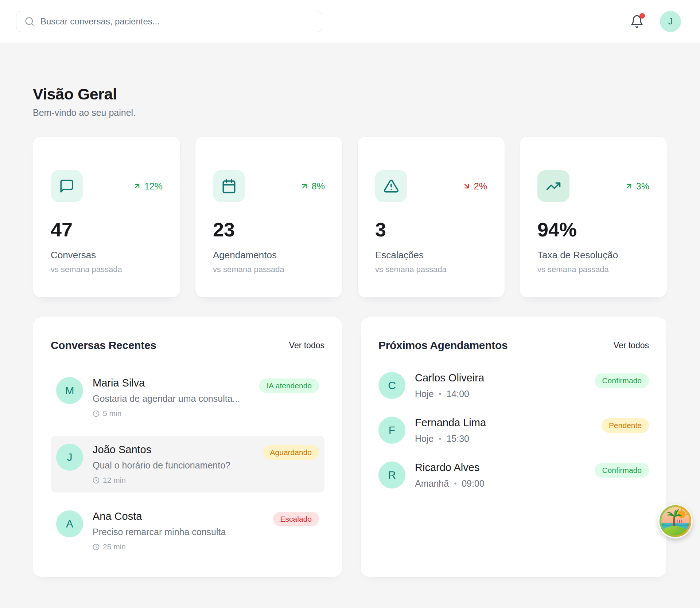 The width and height of the screenshot is (700, 608). I want to click on contact-name: Ana Costa, so click(178, 517).